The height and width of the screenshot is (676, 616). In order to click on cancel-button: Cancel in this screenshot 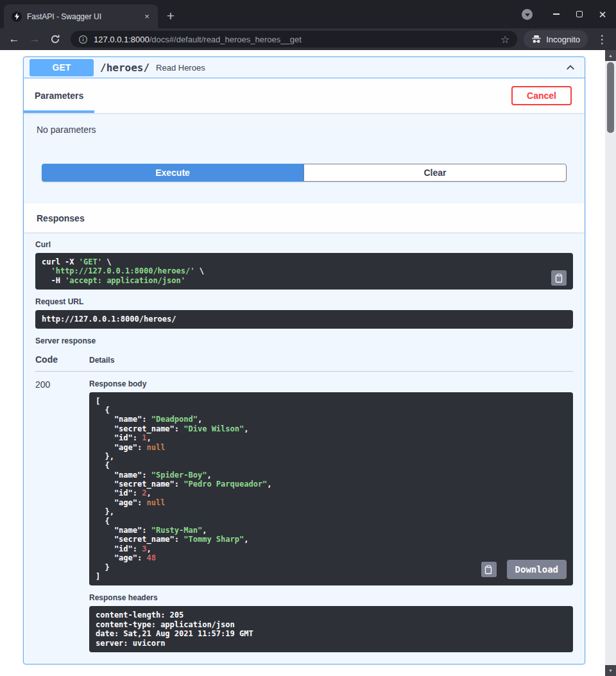, I will do `click(542, 96)`.